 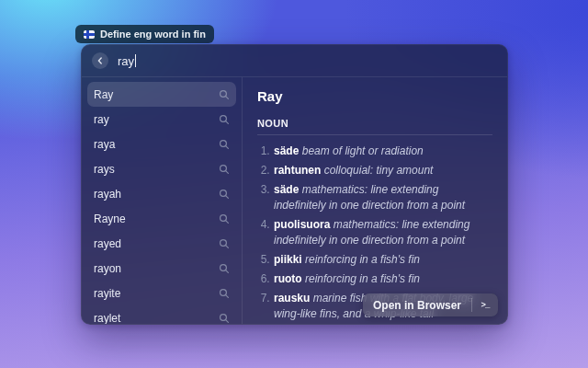 I want to click on result-label: rayah, so click(x=107, y=194).